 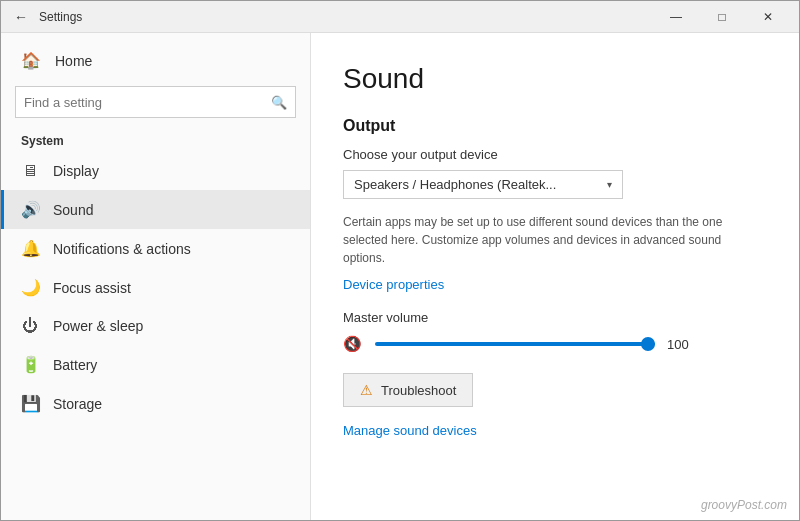 What do you see at coordinates (768, 17) in the screenshot?
I see `close-button: ✕` at bounding box center [768, 17].